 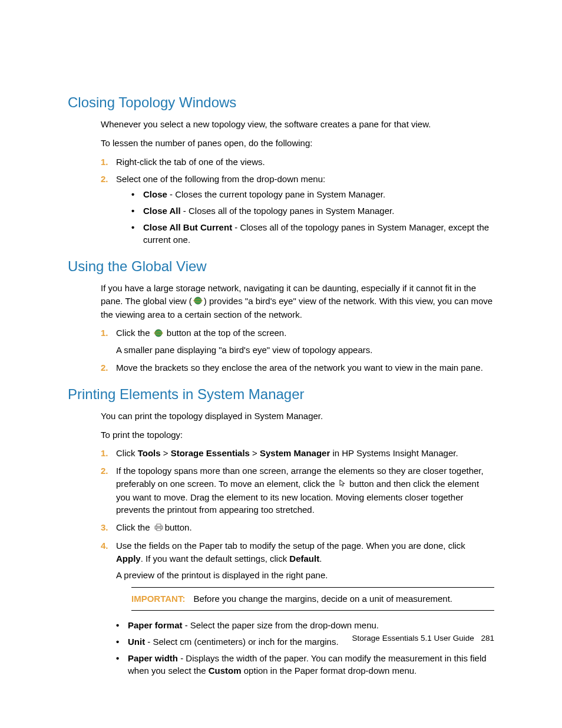 What do you see at coordinates (305, 665) in the screenshot?
I see `list-item: Paper width - Displays the width of the …` at bounding box center [305, 665].